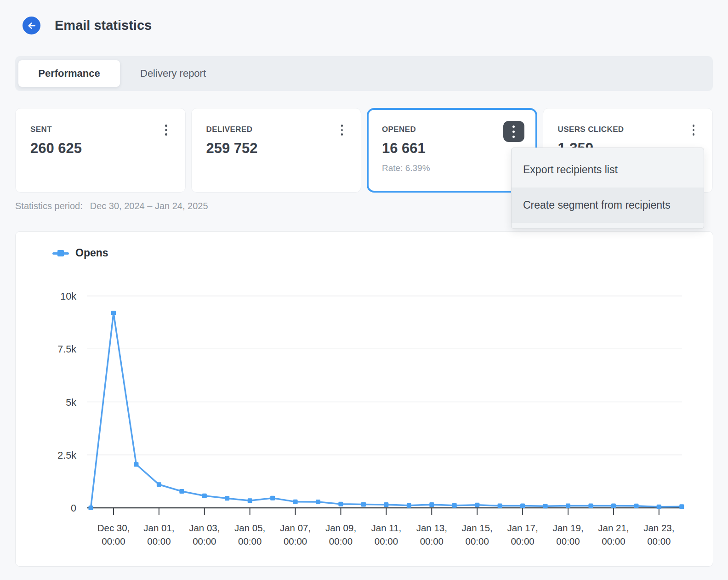  Describe the element at coordinates (173, 74) in the screenshot. I see `tab-delivery-report: Delivery report` at that location.